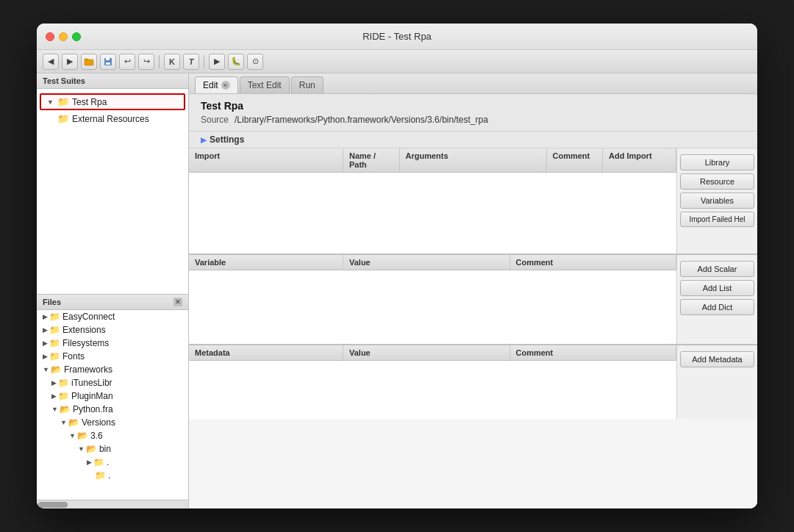 Image resolution: width=794 pixels, height=532 pixels. I want to click on file-item-label: ., so click(109, 475).